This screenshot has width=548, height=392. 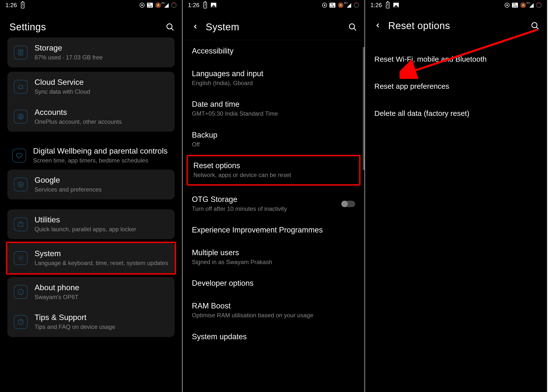 What do you see at coordinates (101, 151) in the screenshot?
I see `item-title: Digital Wellbeing and parental controls` at bounding box center [101, 151].